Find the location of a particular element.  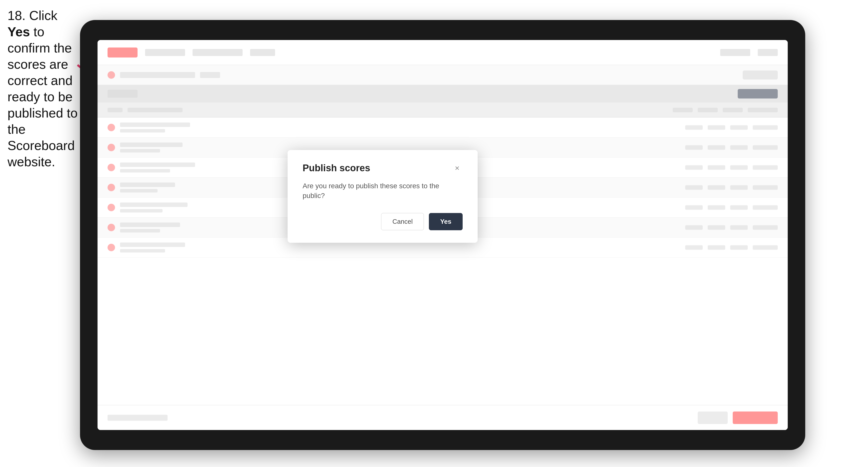

app-subheader is located at coordinates (443, 75).